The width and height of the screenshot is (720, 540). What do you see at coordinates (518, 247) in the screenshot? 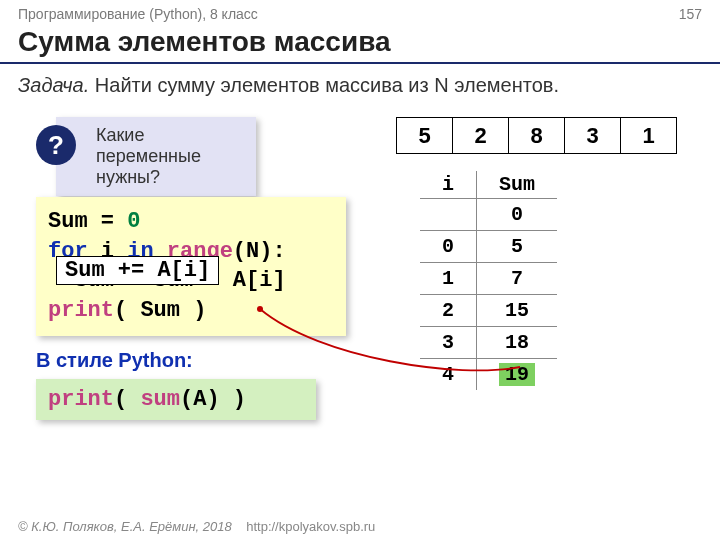
I see `trace-sum: 5` at bounding box center [518, 247].